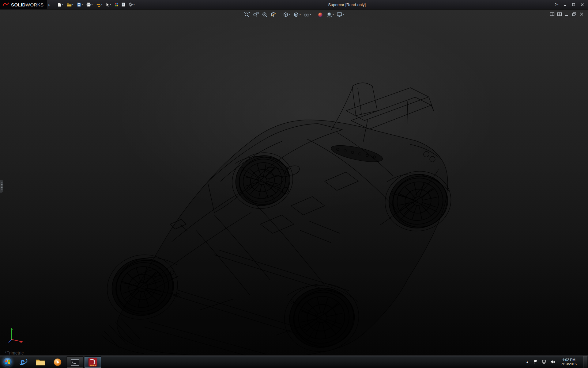  I want to click on file-properties-button, so click(123, 5).